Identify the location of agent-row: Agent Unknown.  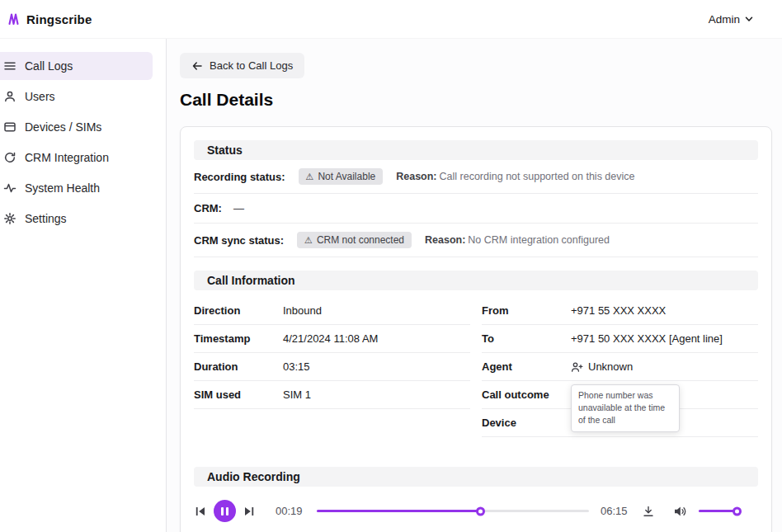
(620, 367).